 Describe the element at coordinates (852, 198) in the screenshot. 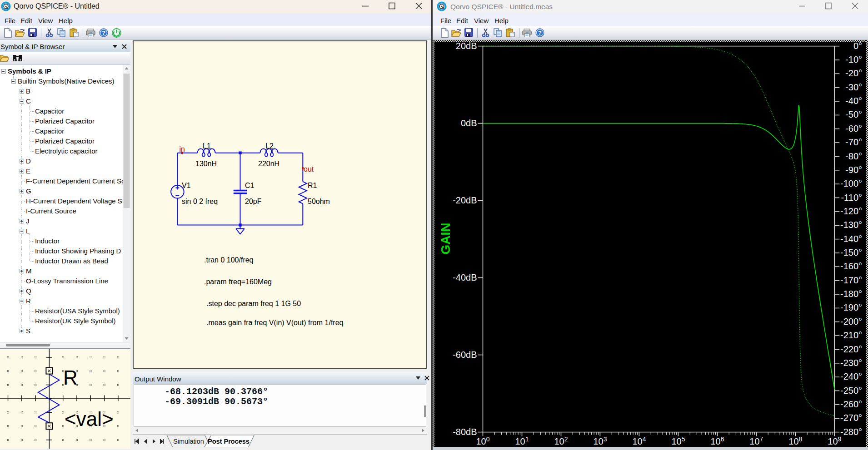

I see `svg-text: -110°` at that location.